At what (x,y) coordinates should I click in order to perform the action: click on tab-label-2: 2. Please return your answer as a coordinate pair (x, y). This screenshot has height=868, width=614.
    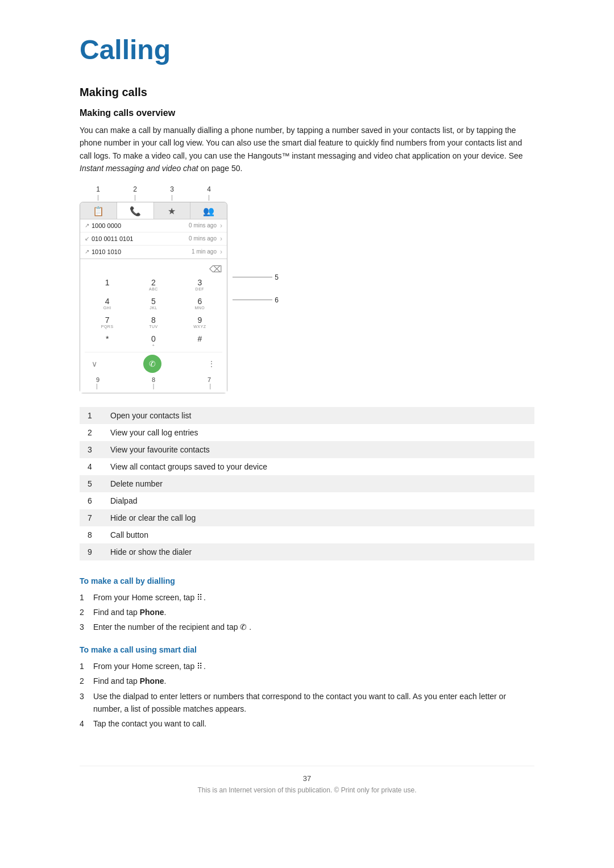
    Looking at the image, I should click on (135, 189).